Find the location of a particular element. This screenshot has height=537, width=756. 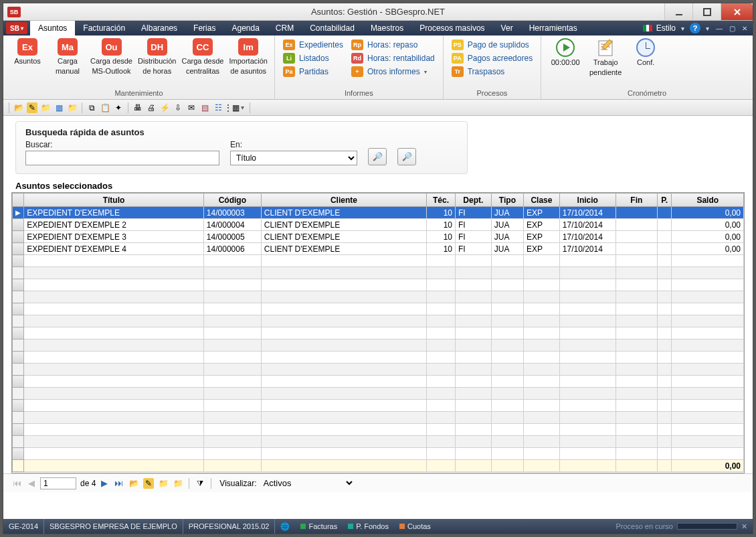

grid-title: Asuntos seleccionados is located at coordinates (384, 186).